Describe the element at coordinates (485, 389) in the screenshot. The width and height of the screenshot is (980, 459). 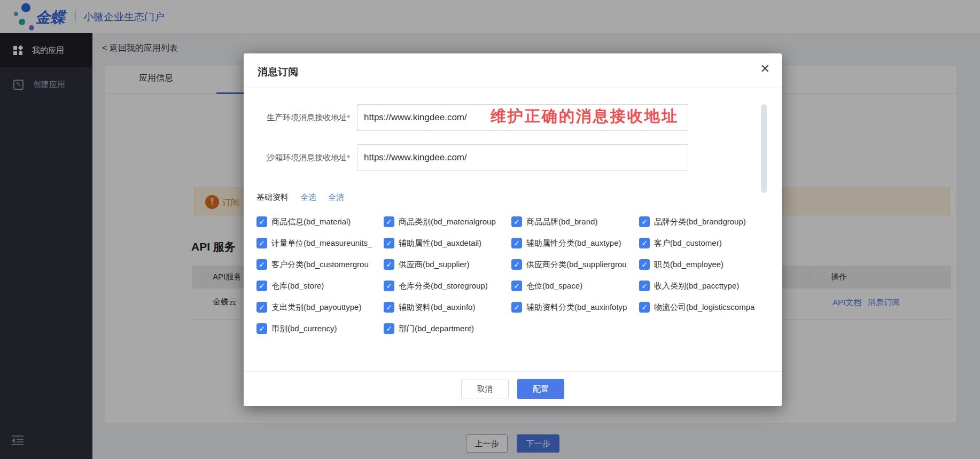
I see `cancel-button: 取消` at that location.